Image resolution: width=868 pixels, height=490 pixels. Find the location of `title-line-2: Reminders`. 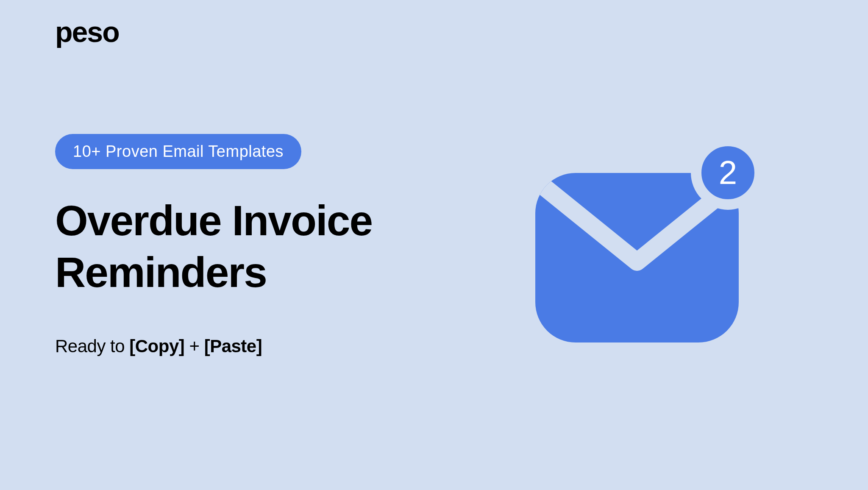

title-line-2: Reminders is located at coordinates (161, 272).